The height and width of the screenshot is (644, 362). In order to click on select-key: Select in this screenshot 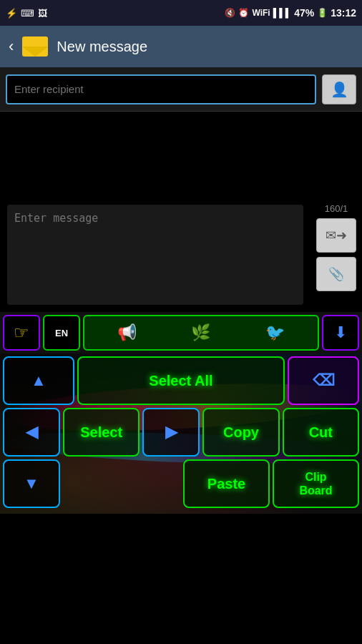, I will do `click(102, 432)`.